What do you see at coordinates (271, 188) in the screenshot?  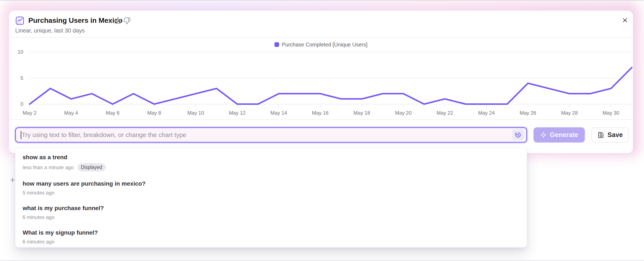 I see `history-item: how many users are purchasing in mexico?…` at bounding box center [271, 188].